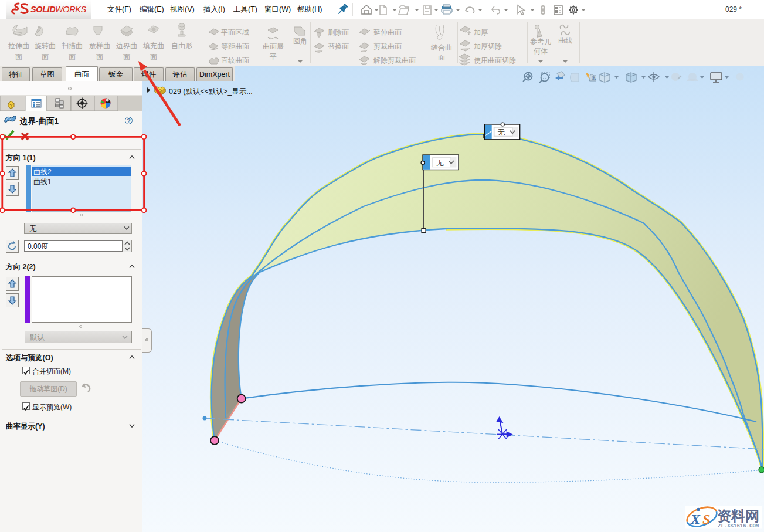  What do you see at coordinates (395, 60) in the screenshot?
I see `svg-text: 解除剪裁曲面` at bounding box center [395, 60].